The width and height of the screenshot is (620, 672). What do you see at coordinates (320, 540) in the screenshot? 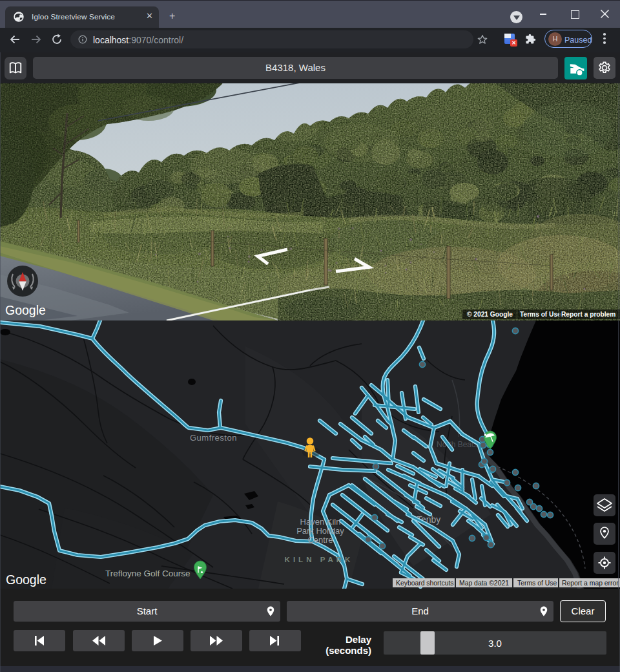
I see `svg-text: Centre` at bounding box center [320, 540].